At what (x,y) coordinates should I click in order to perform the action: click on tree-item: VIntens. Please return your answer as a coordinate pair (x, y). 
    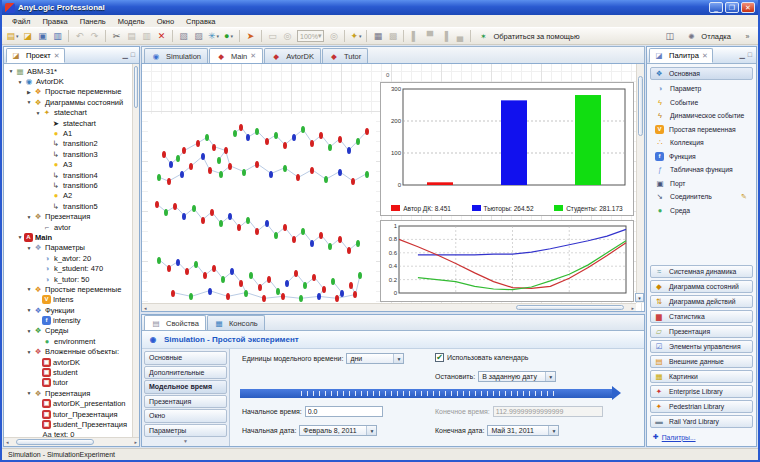
    Looking at the image, I should click on (68, 300).